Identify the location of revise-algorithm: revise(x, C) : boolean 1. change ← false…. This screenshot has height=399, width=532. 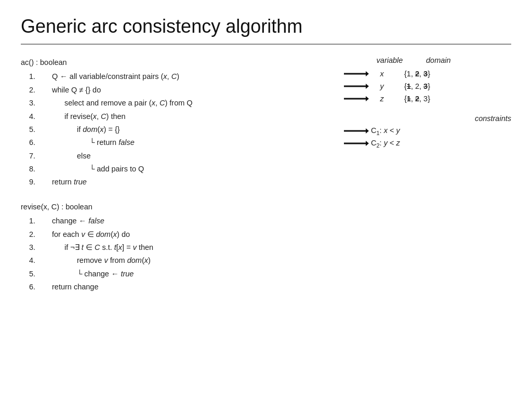
(177, 247).